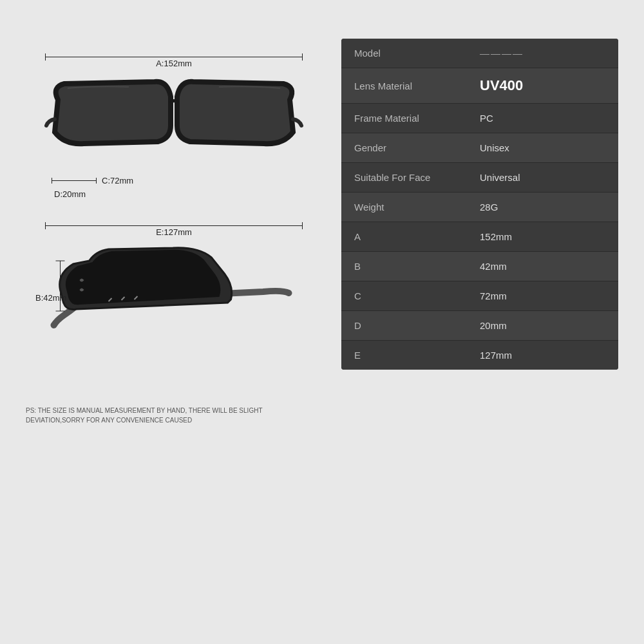  Describe the element at coordinates (542, 148) in the screenshot. I see `spec-value: Unisex` at that location.